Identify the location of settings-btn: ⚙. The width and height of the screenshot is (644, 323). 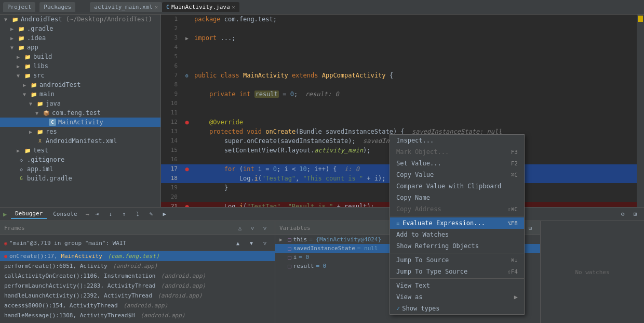
(623, 214).